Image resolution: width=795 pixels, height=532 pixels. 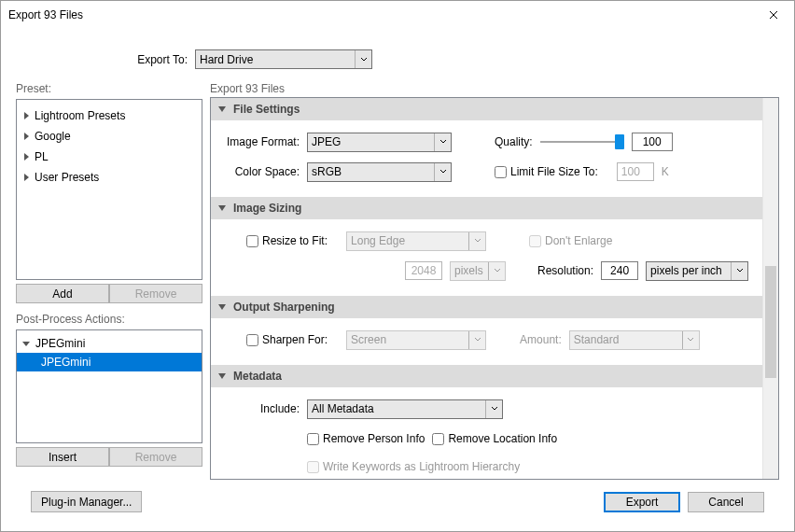 I want to click on sharpen-for-select: Screen, so click(x=416, y=340).